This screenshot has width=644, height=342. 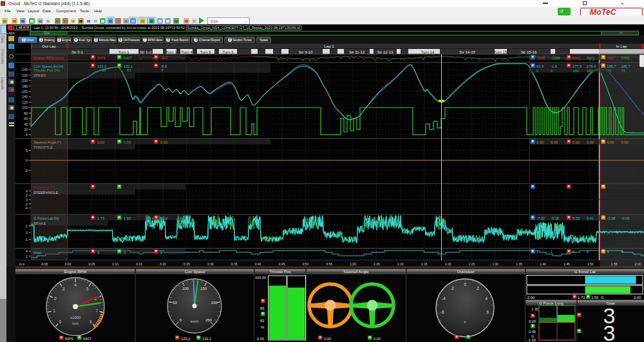 I want to click on svg-text: Str 9-10, so click(x=306, y=52).